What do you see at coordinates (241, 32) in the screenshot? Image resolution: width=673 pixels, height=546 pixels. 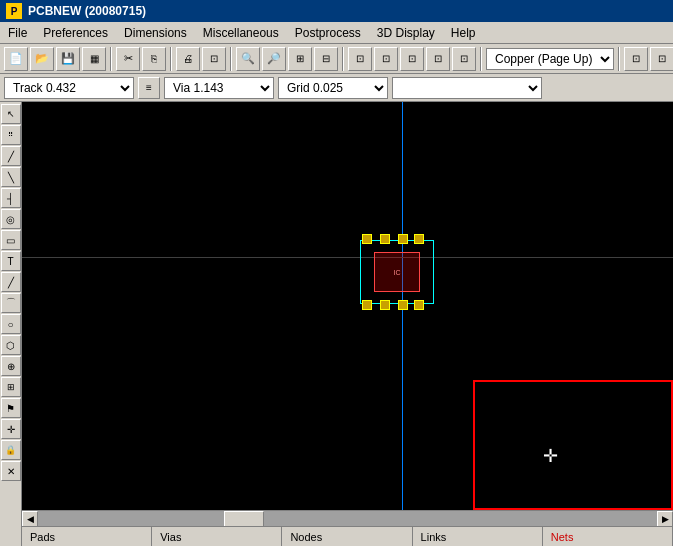 I see `menu-miscellaneous: Miscellaneous` at bounding box center [241, 32].